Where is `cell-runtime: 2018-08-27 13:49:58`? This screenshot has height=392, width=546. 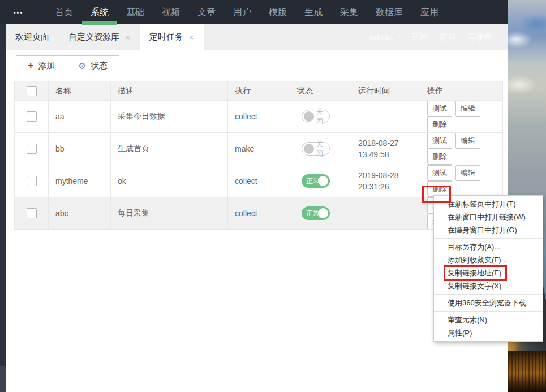 cell-runtime: 2018-08-27 13:49:58 is located at coordinates (386, 149).